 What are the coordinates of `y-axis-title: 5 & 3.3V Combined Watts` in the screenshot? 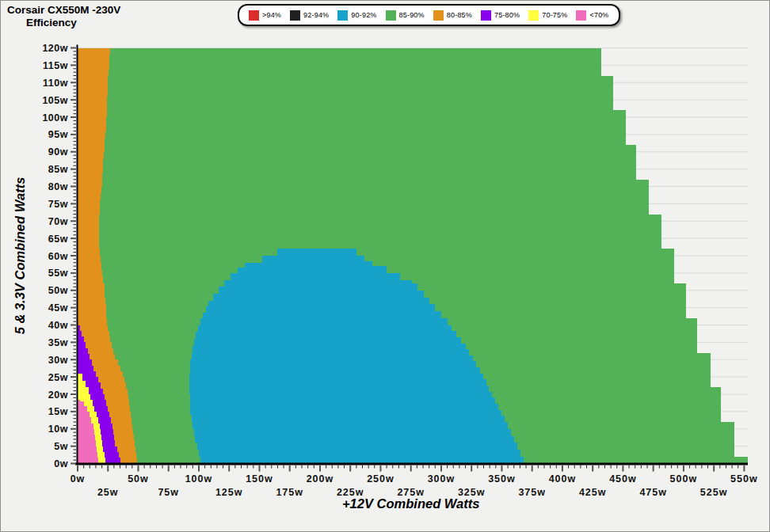 It's located at (20, 256).